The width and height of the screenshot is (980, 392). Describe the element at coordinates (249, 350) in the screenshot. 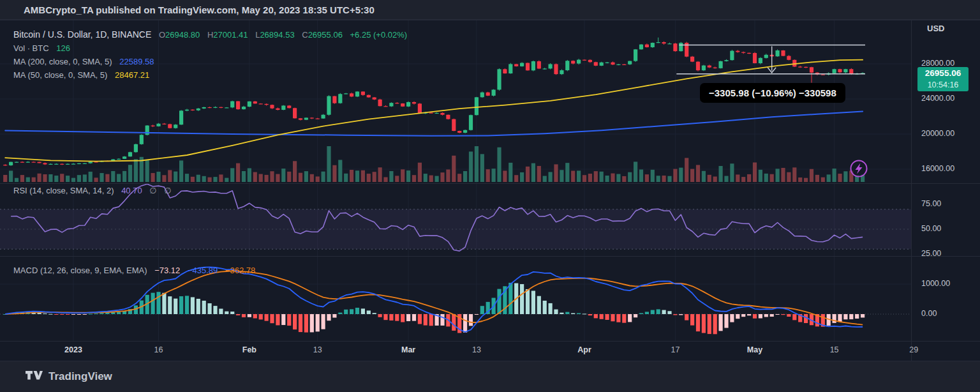

I see `time-axis-label: Feb` at that location.